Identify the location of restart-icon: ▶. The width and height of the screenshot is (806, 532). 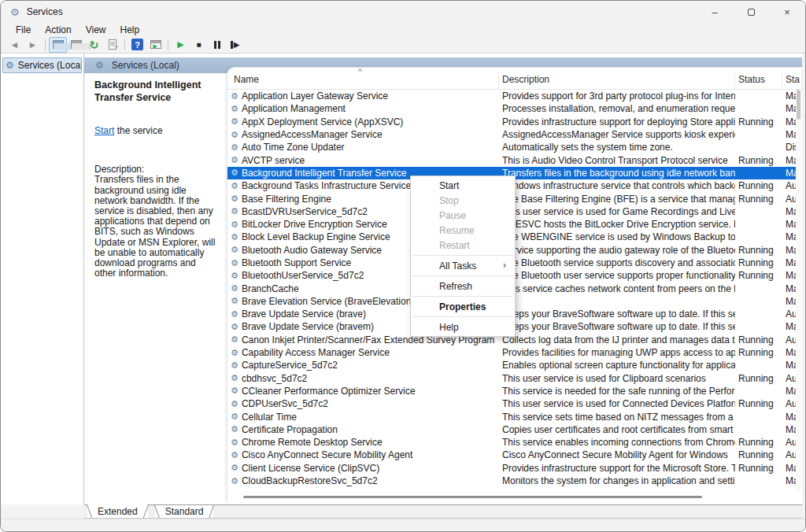
(235, 45).